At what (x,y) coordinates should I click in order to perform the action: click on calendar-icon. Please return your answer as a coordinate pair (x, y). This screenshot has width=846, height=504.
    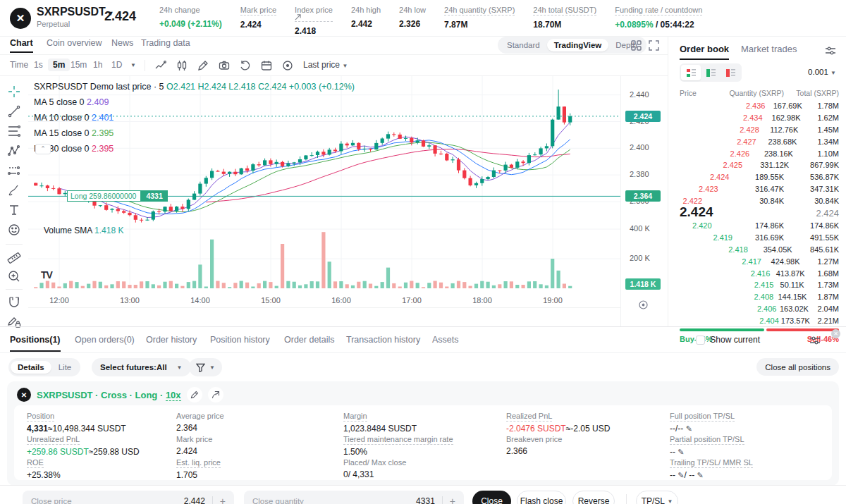
    Looking at the image, I should click on (266, 66).